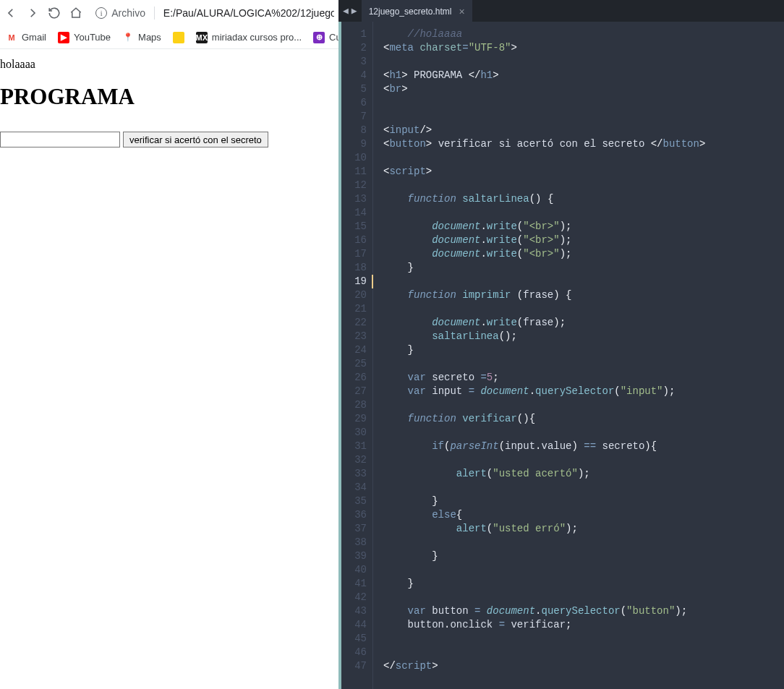 This screenshot has height=689, width=784. What do you see at coordinates (584, 612) in the screenshot?
I see `code-line: var button = document.querySelector("but…` at bounding box center [584, 612].